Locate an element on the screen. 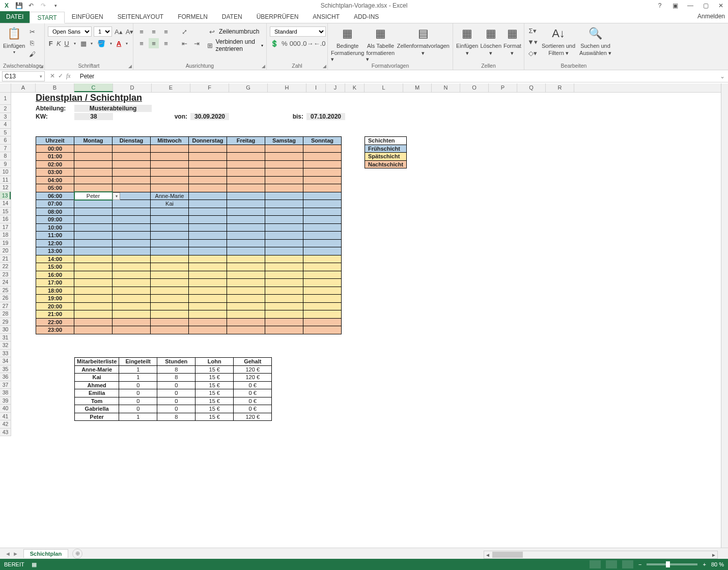 This screenshot has width=728, height=570. staff-cell: 120 € is located at coordinates (253, 378).